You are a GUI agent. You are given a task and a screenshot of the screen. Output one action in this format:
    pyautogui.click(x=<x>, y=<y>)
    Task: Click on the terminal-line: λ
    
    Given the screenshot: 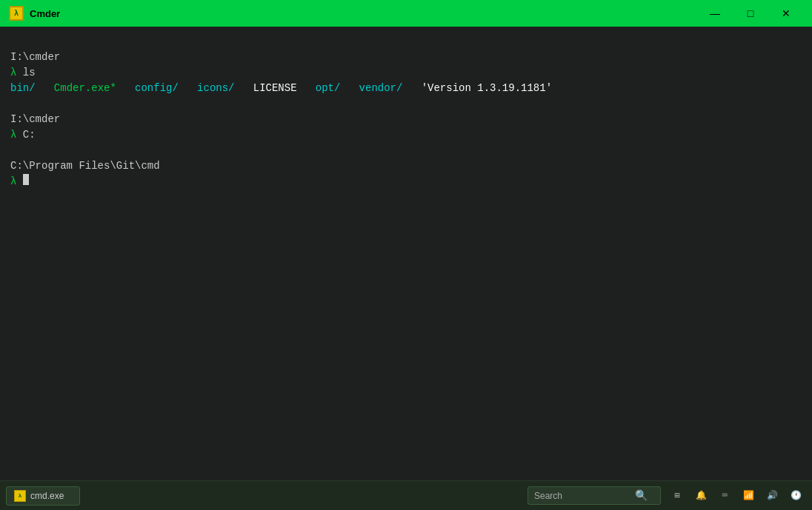 What is the action you would take?
    pyautogui.click(x=406, y=182)
    